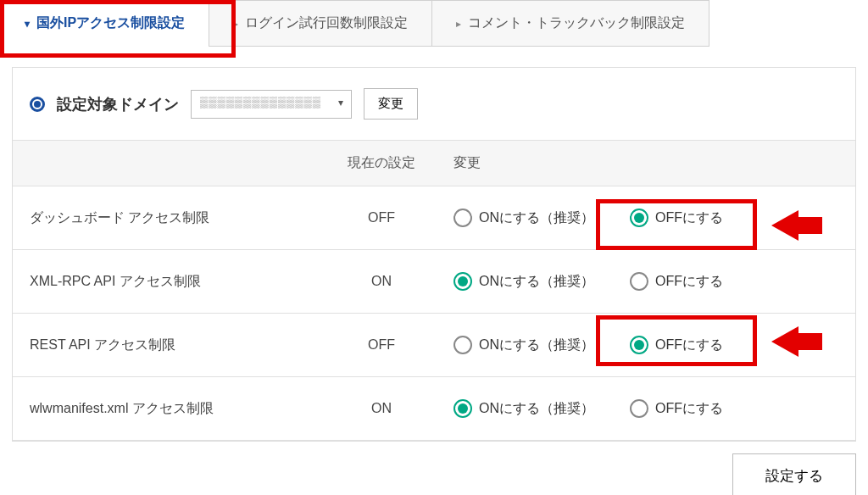 This screenshot has width=868, height=495. What do you see at coordinates (170, 346) in the screenshot?
I see `row-name: REST API アクセス制限` at bounding box center [170, 346].